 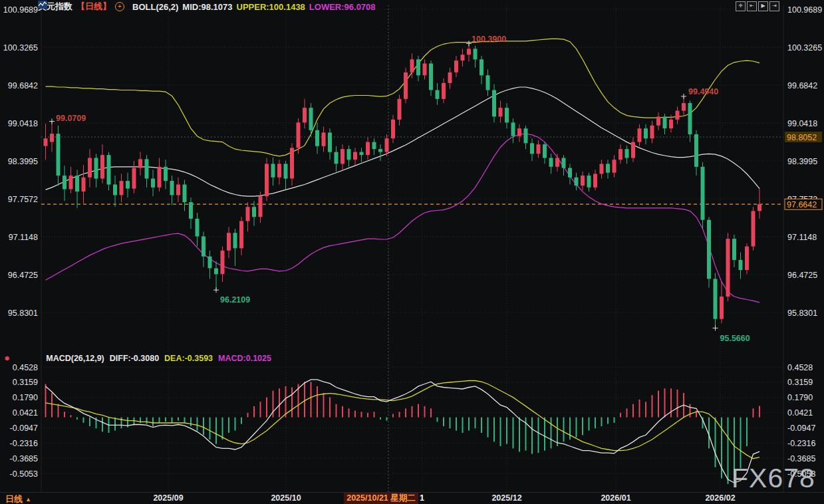 What do you see at coordinates (381, 499) in the screenshot?
I see `crosshair-date-box: 2025/10/21 星期二` at bounding box center [381, 499].